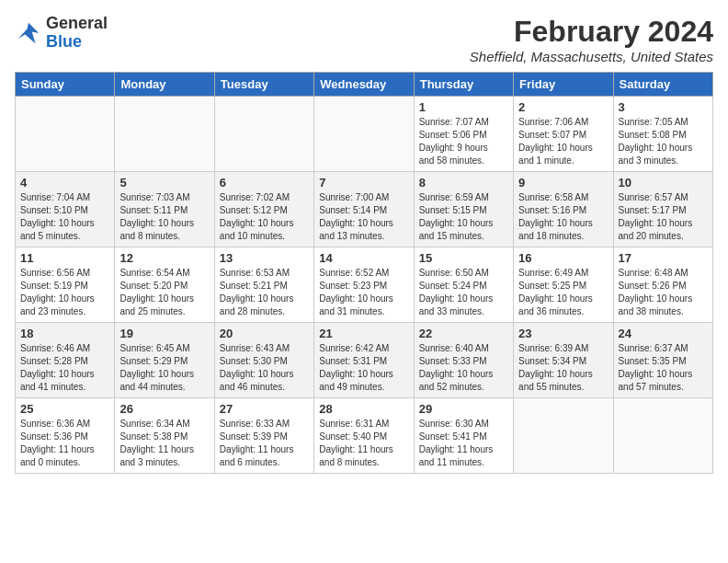 Image resolution: width=728 pixels, height=563 pixels. I want to click on day-info: Sunrise: 6:58 AM Sunset: 5:16 PM Dayligh…, so click(563, 217).